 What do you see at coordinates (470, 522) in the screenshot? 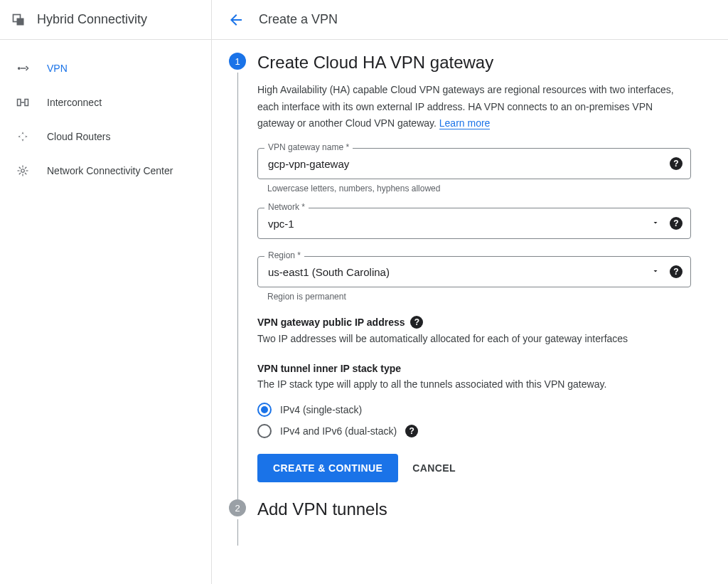
I see `step-2: 2 Add VPN tunnels` at bounding box center [470, 522].